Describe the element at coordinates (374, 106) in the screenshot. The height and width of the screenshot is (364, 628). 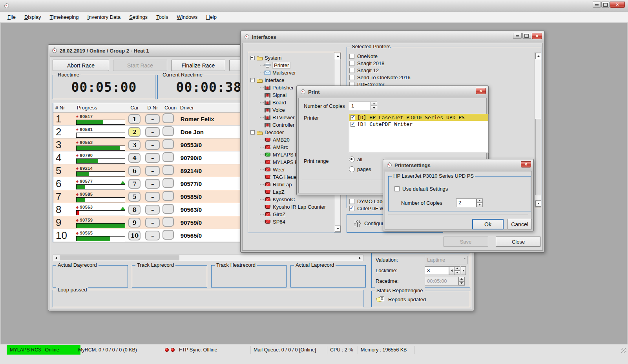
I see `copies-spinner` at that location.